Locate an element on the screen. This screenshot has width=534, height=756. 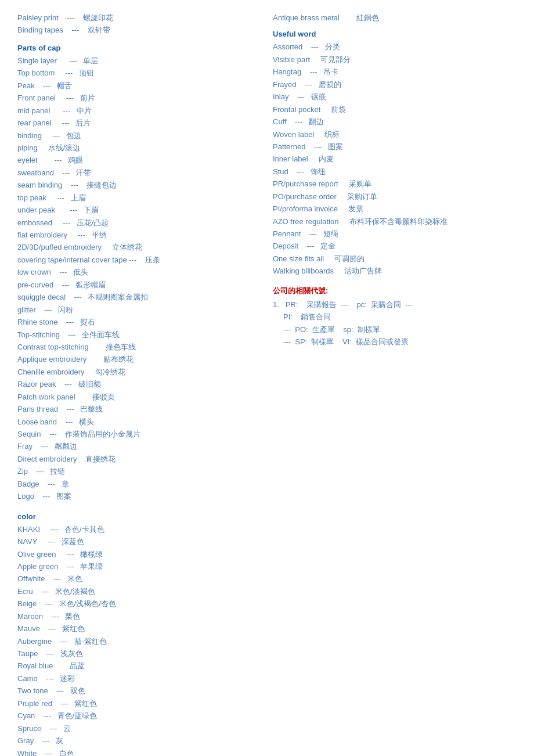
useful-line: PO/purchase order 采购订单 is located at coordinates (395, 196).